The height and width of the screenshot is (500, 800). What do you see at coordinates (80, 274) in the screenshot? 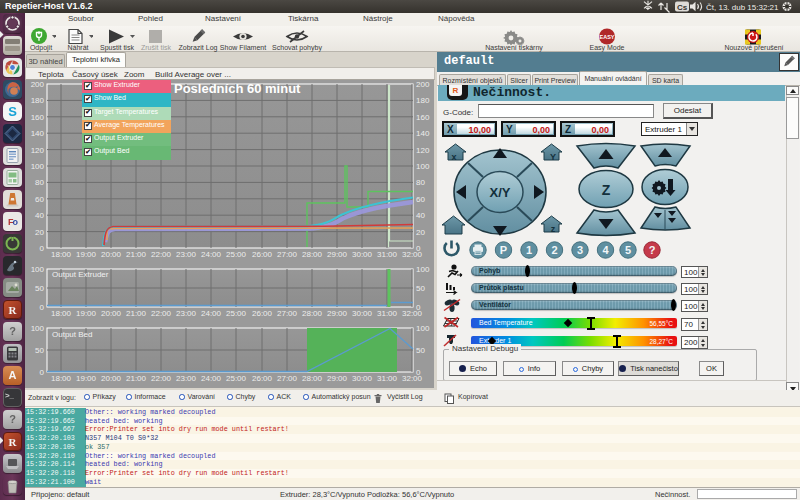
I see `svg-text: Output Extruder` at bounding box center [80, 274].